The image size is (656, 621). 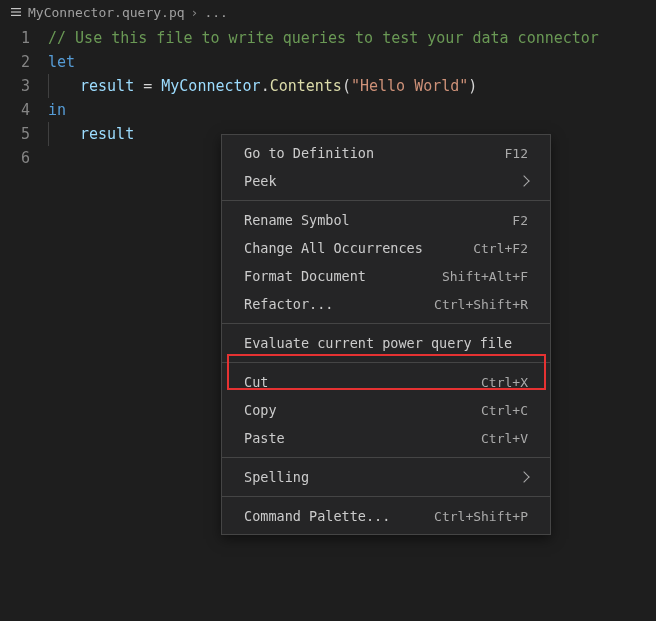 What do you see at coordinates (148, 86) in the screenshot?
I see `code-token: =` at bounding box center [148, 86].